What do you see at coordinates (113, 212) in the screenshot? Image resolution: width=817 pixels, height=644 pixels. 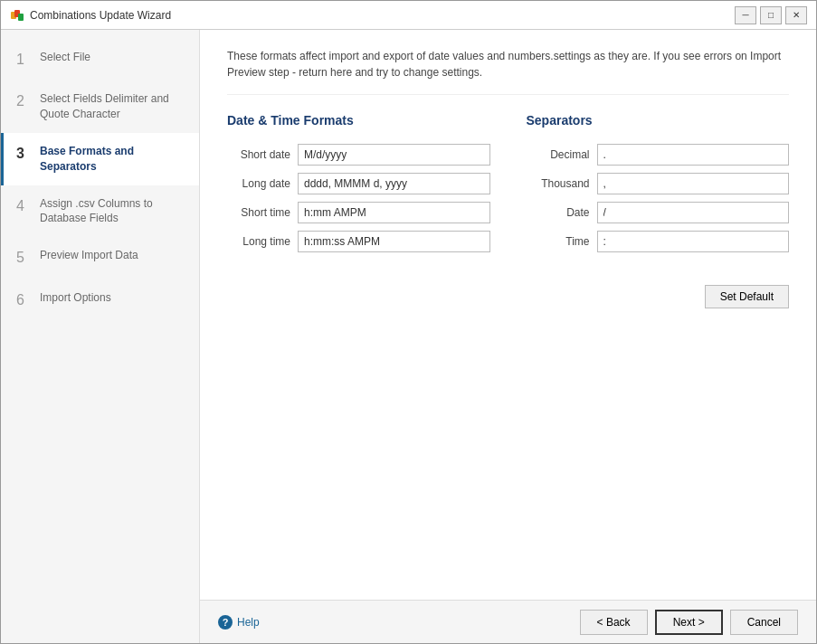 I see `step-label-4: Assign .csv Columns to Database Fields` at bounding box center [113, 212].